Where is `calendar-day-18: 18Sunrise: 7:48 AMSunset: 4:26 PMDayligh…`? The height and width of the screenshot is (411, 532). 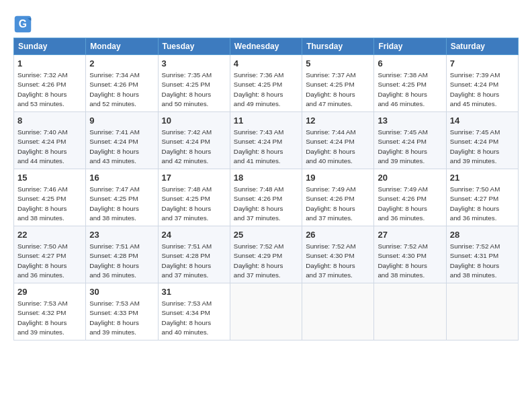
calendar-day-18: 18Sunrise: 7:48 AMSunset: 4:26 PMDayligh… is located at coordinates (266, 197).